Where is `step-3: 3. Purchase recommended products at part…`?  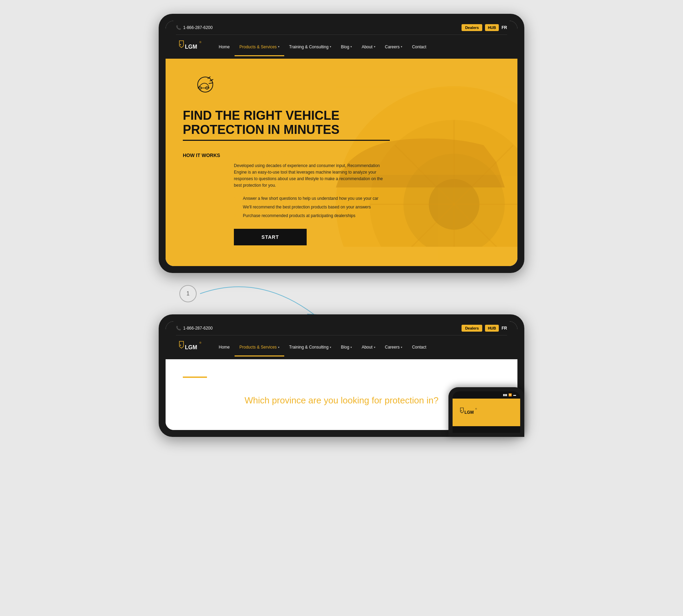 step-3: 3. Purchase recommended products at part… is located at coordinates (312, 216).